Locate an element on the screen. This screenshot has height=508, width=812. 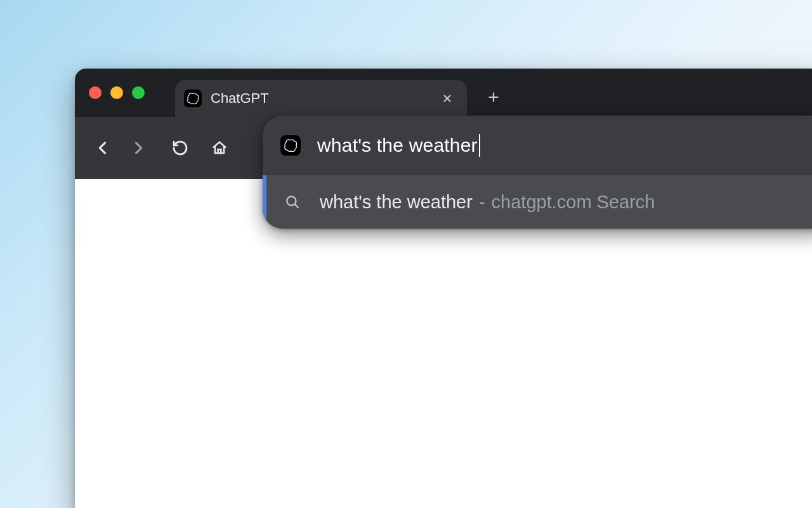
window-minimize-button is located at coordinates (117, 93).